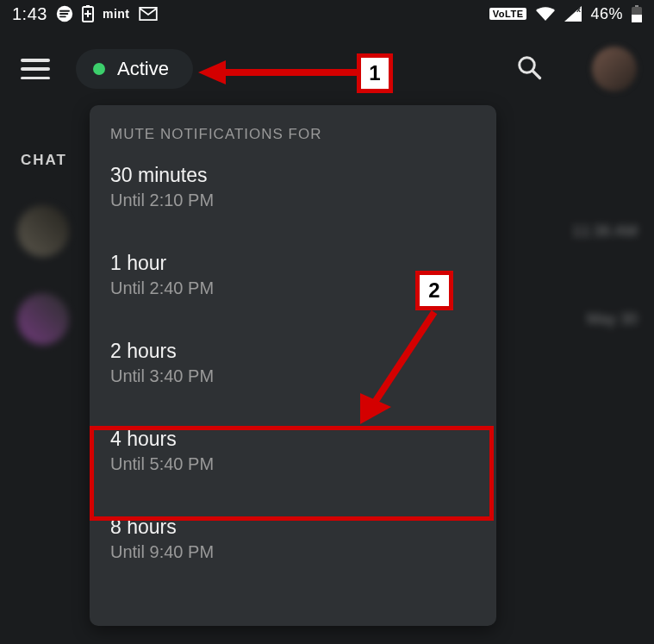 Image resolution: width=654 pixels, height=644 pixels. I want to click on popup-title: MUTE NOTIFICATIONS FOR, so click(293, 139).